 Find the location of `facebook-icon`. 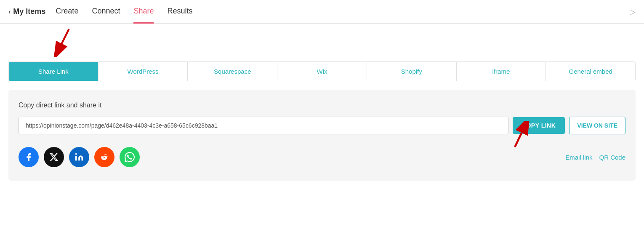

facebook-icon is located at coordinates (29, 157).